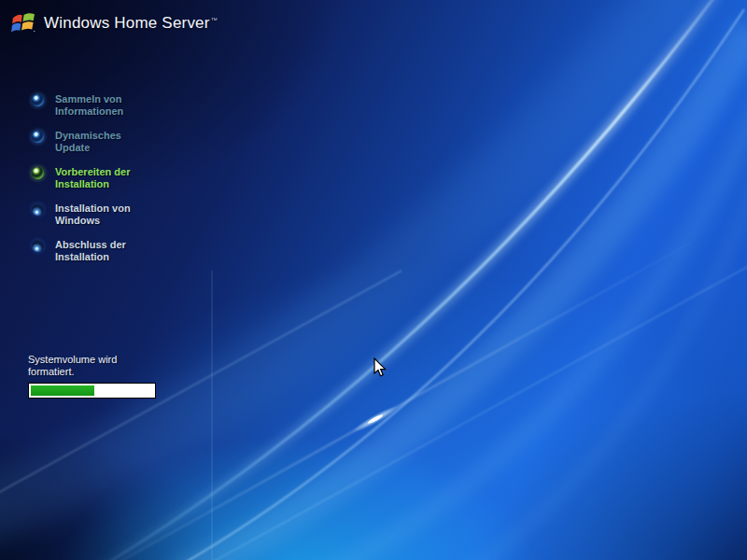  I want to click on trademark-symbol: ™, so click(215, 21).